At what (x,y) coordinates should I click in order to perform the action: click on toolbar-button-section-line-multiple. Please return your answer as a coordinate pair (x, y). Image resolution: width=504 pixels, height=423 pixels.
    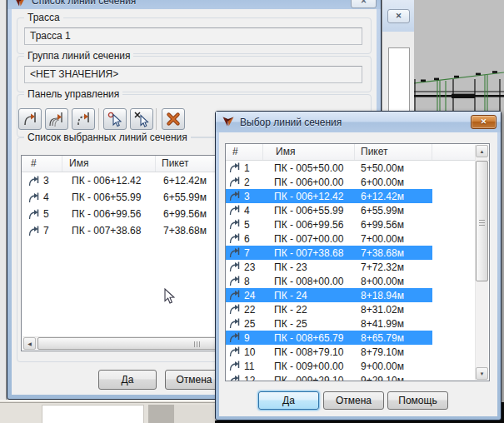
    Looking at the image, I should click on (57, 119).